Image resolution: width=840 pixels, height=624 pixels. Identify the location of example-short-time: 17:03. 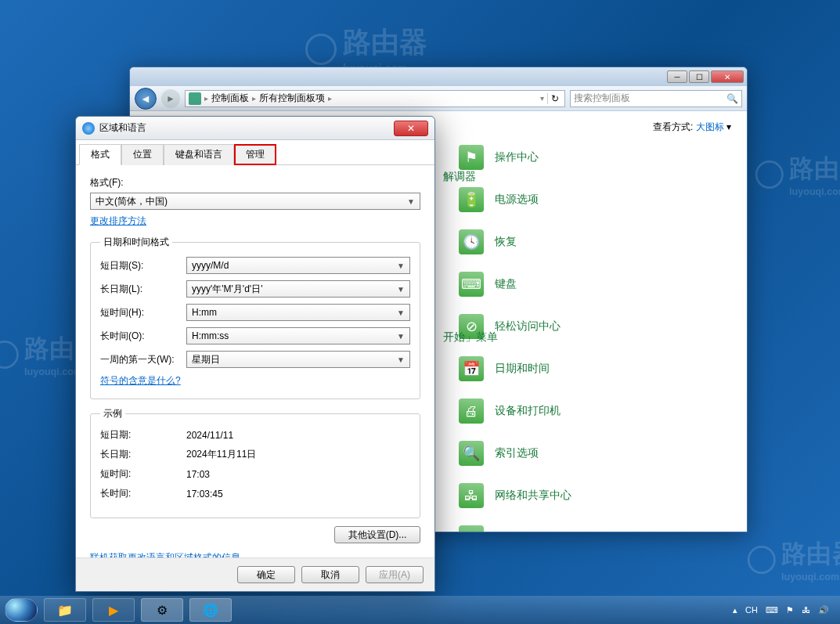
(298, 474).